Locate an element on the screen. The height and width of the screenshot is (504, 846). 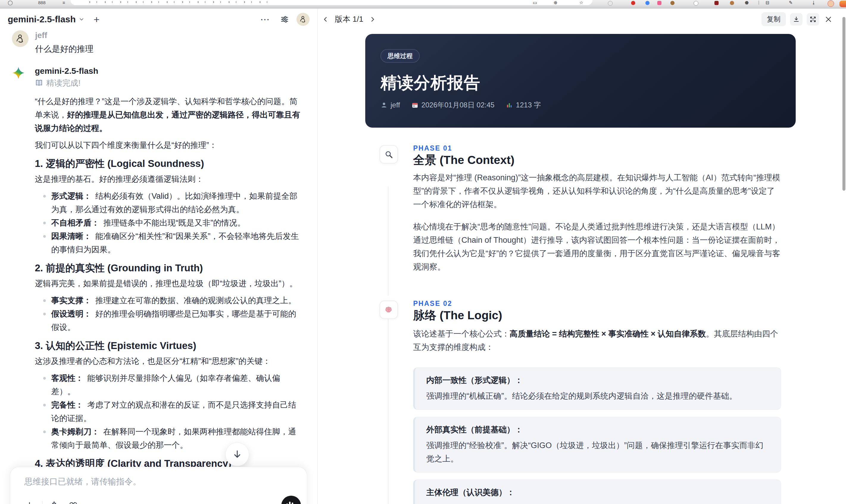
attach-plus-button is located at coordinates (30, 502).